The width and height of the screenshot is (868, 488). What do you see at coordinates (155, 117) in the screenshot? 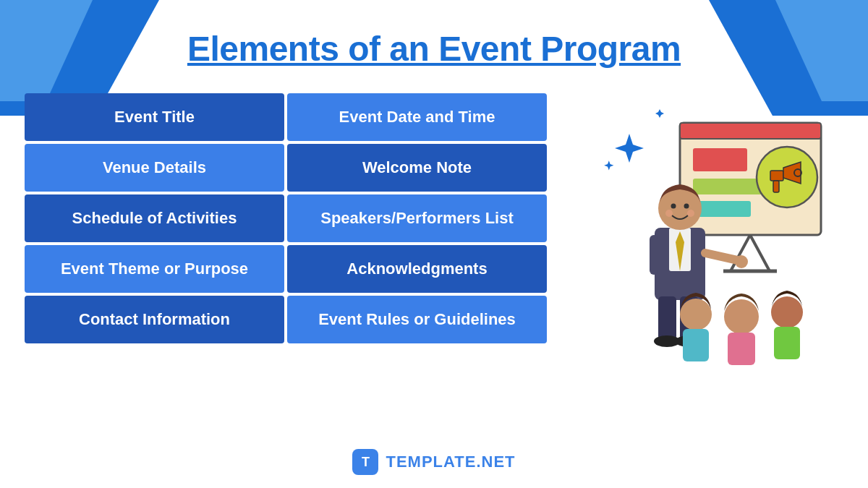
I see `table-cell-event-title: Event Title` at bounding box center [155, 117].